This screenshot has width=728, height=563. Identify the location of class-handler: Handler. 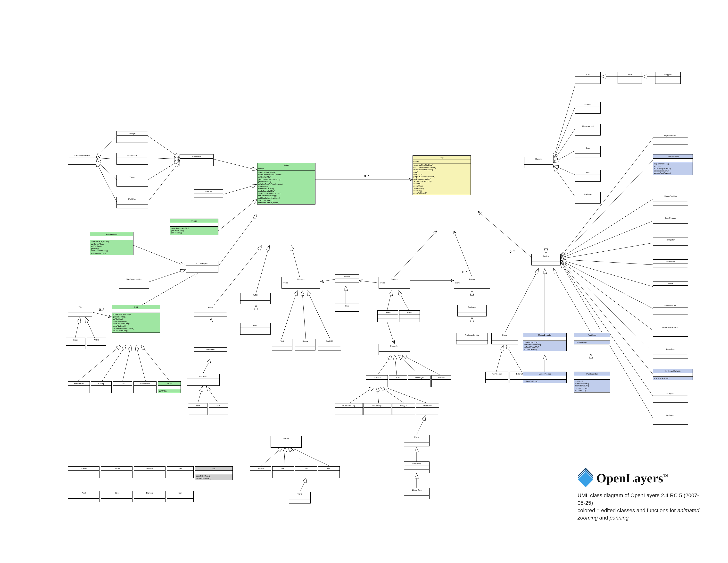
(539, 163).